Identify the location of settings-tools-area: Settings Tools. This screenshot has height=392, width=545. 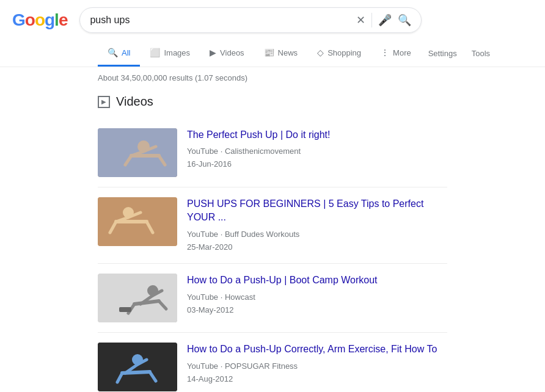
(459, 54).